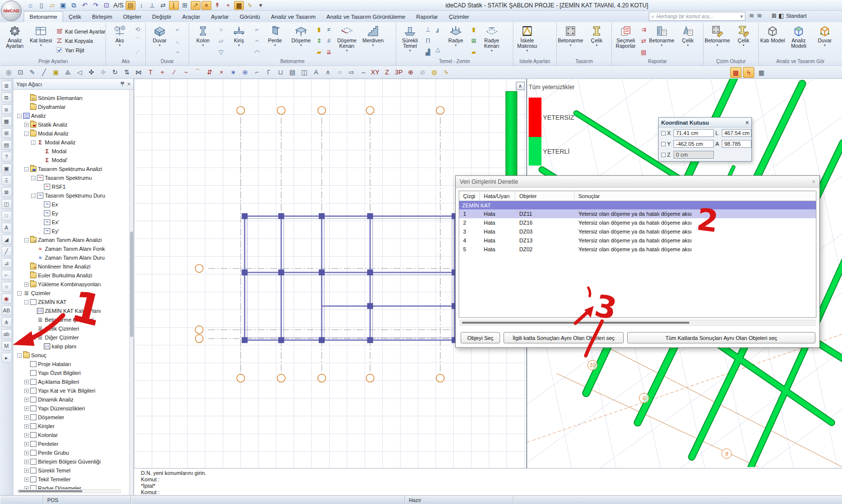  What do you see at coordinates (773, 40) in the screenshot?
I see `ribbon-button: Katı Model ▾` at bounding box center [773, 40].